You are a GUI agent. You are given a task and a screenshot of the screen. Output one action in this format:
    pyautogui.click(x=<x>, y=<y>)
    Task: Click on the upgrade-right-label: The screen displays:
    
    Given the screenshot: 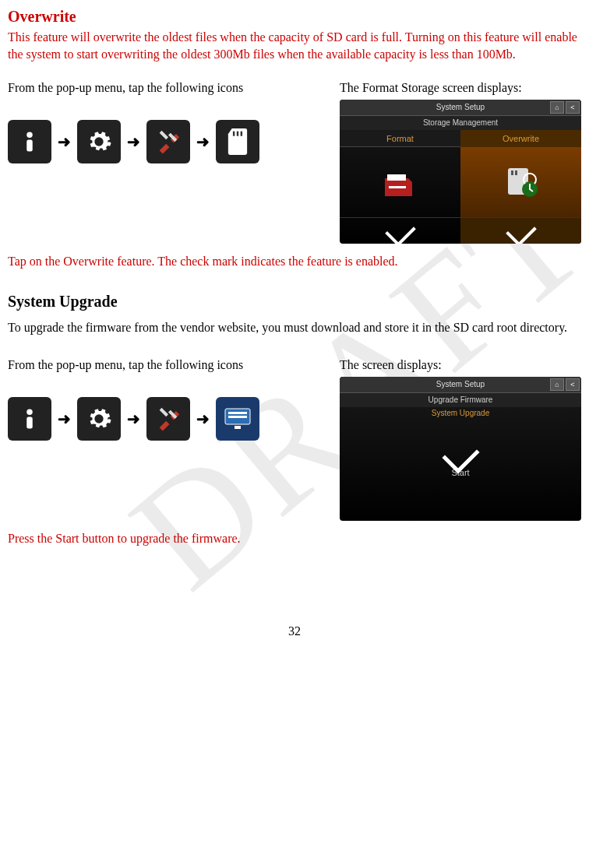 What is the action you would take?
    pyautogui.click(x=460, y=365)
    